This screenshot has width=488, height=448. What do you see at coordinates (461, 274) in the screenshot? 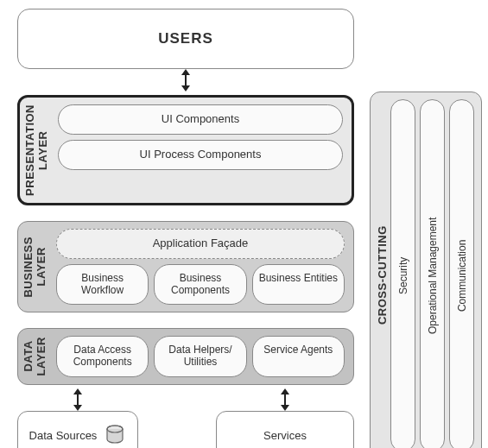
I see `communication-box: Communication` at bounding box center [461, 274].